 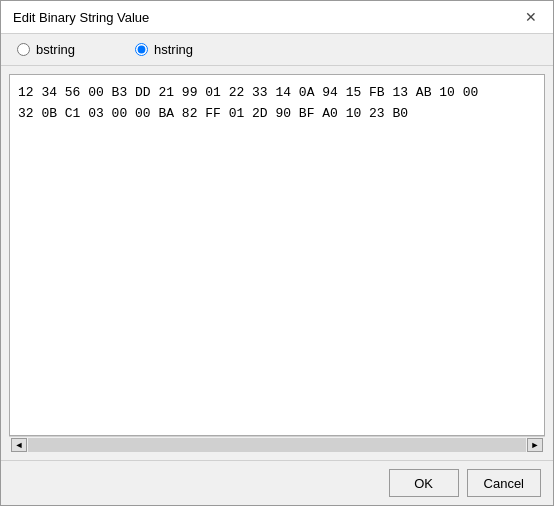 I want to click on radio-hstring-label: hstring, so click(x=174, y=50).